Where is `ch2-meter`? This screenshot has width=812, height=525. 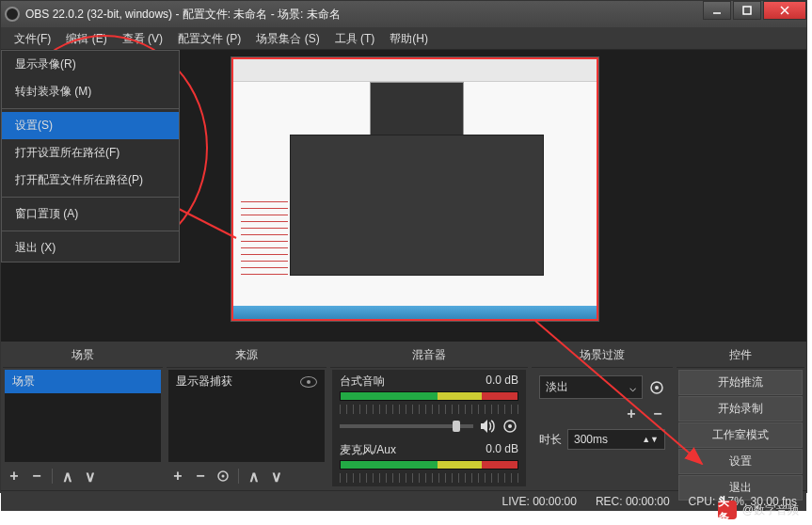 ch2-meter is located at coordinates (429, 465).